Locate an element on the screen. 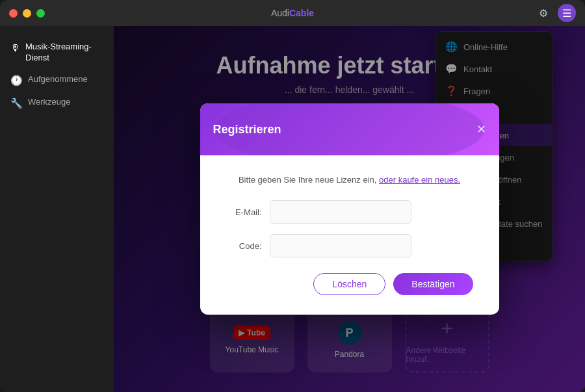 Image resolution: width=585 pixels, height=392 pixels. app-title-audi: Audi is located at coordinates (280, 13).